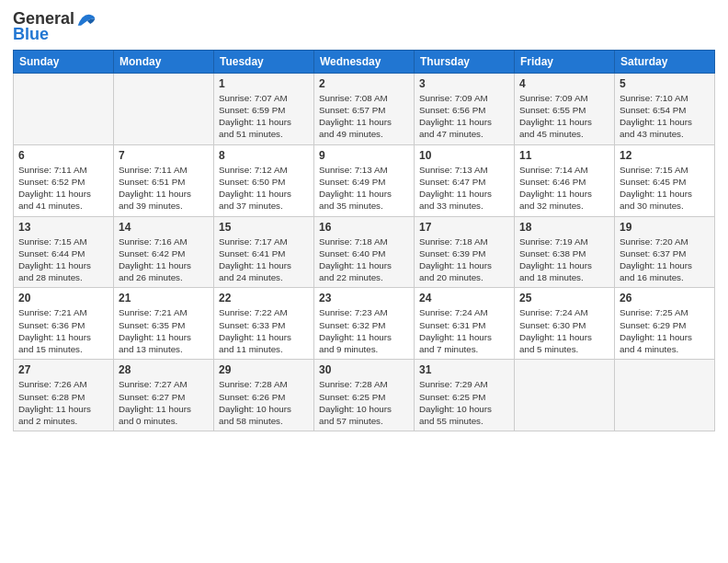  Describe the element at coordinates (164, 331) in the screenshot. I see `day-info: Sunrise: 7:21 AM Sunset: 6:35 PM Dayligh…` at that location.